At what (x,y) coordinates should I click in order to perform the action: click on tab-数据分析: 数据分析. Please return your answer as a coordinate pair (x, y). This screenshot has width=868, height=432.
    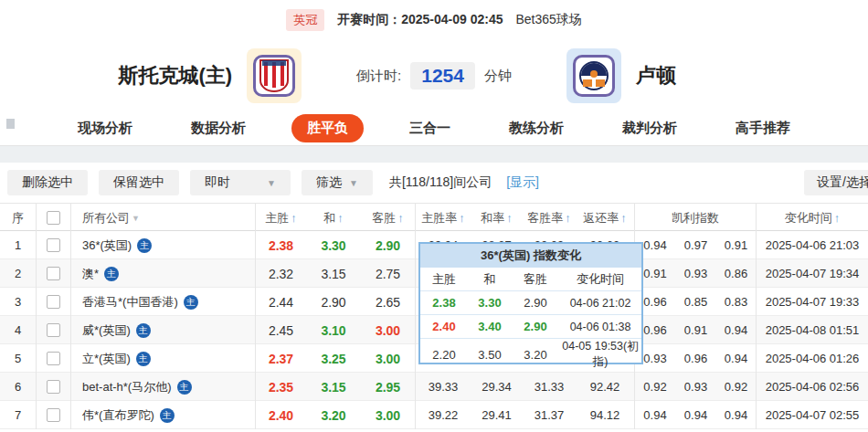
    Looking at the image, I should click on (218, 128).